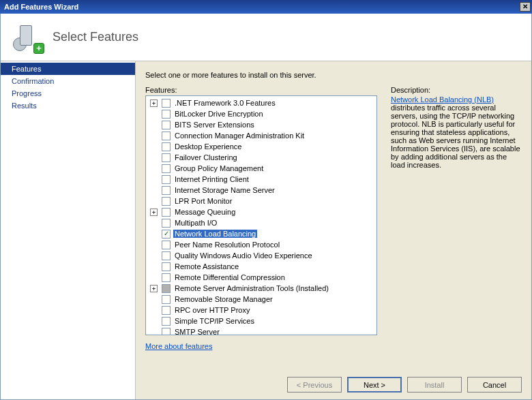  I want to click on tree-item: BitLocker Drive Encryption, so click(261, 114).